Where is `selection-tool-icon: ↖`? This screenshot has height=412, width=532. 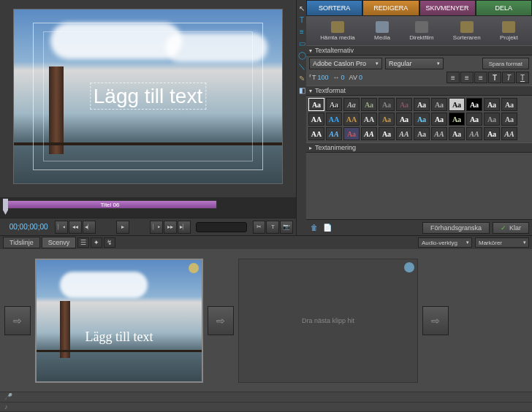 selection-tool-icon: ↖ is located at coordinates (302, 8).